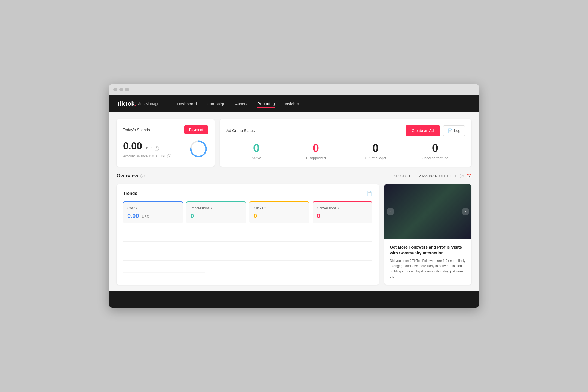 This screenshot has width=588, height=392. Describe the element at coordinates (148, 148) in the screenshot. I see `spends-currency: USD` at that location.